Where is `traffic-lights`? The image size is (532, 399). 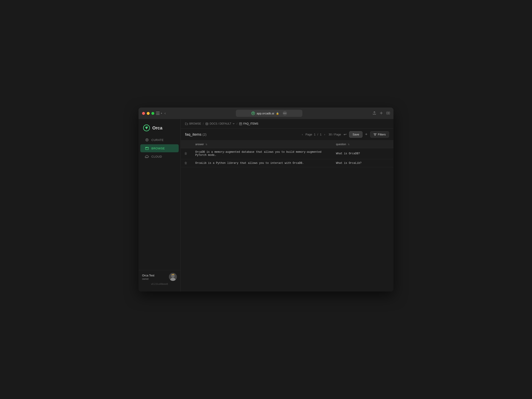 traffic-lights is located at coordinates (148, 113).